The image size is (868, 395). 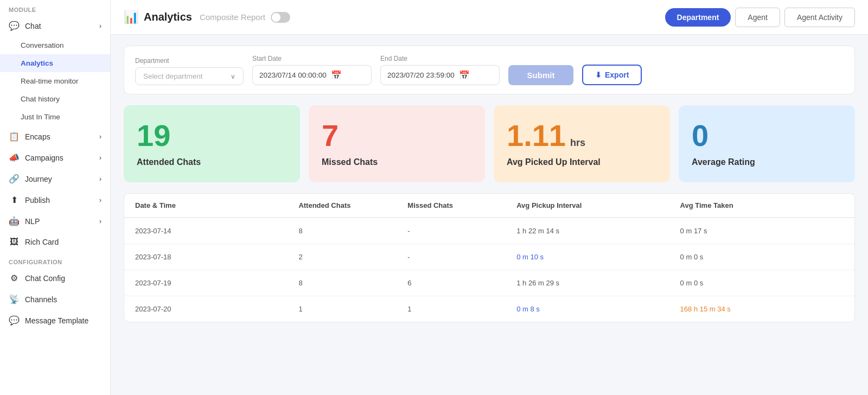 I want to click on messagetemplate-icon: 💬, so click(x=14, y=320).